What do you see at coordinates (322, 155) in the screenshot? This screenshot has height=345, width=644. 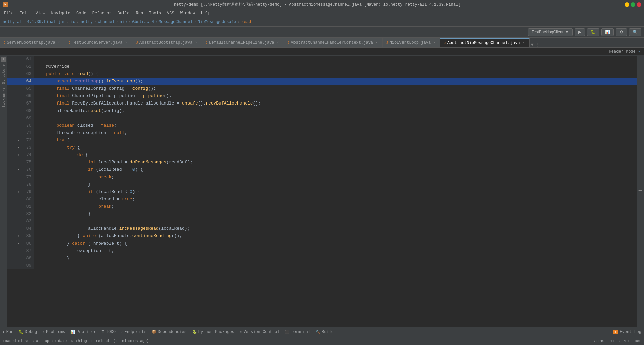 I see `code-line: ▾ 74 do {` at bounding box center [322, 155].